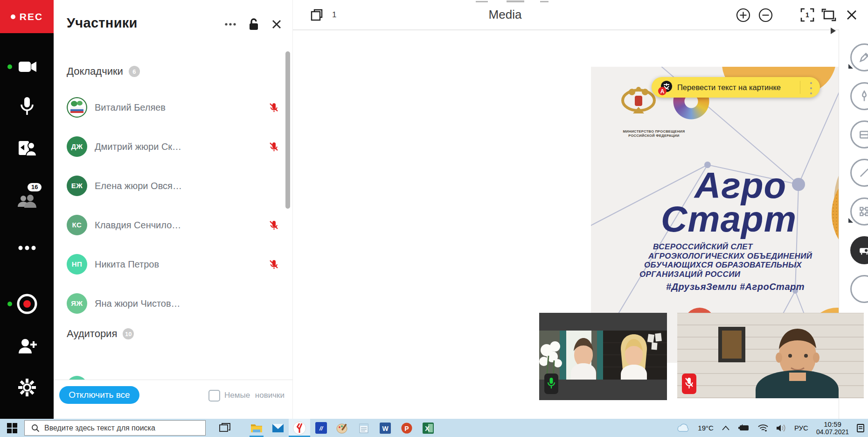  What do you see at coordinates (859, 173) in the screenshot?
I see `line-tool` at bounding box center [859, 173].